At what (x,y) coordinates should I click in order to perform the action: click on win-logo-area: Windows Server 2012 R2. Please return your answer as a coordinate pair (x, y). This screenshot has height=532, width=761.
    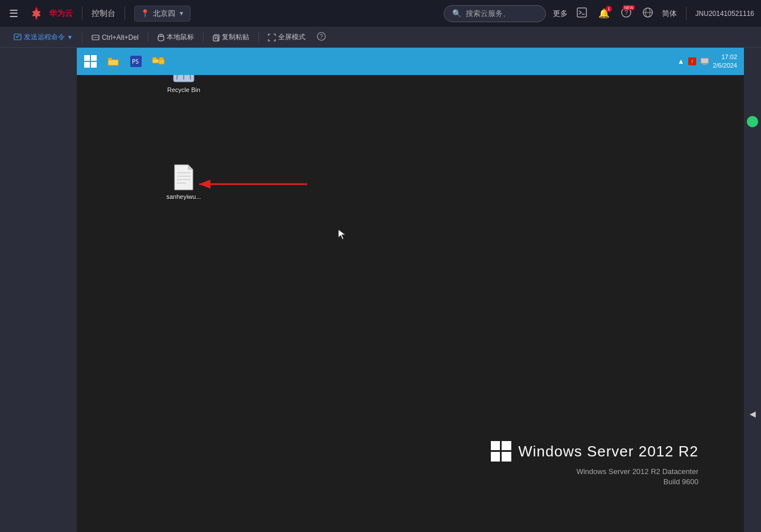
    Looking at the image, I should click on (595, 451).